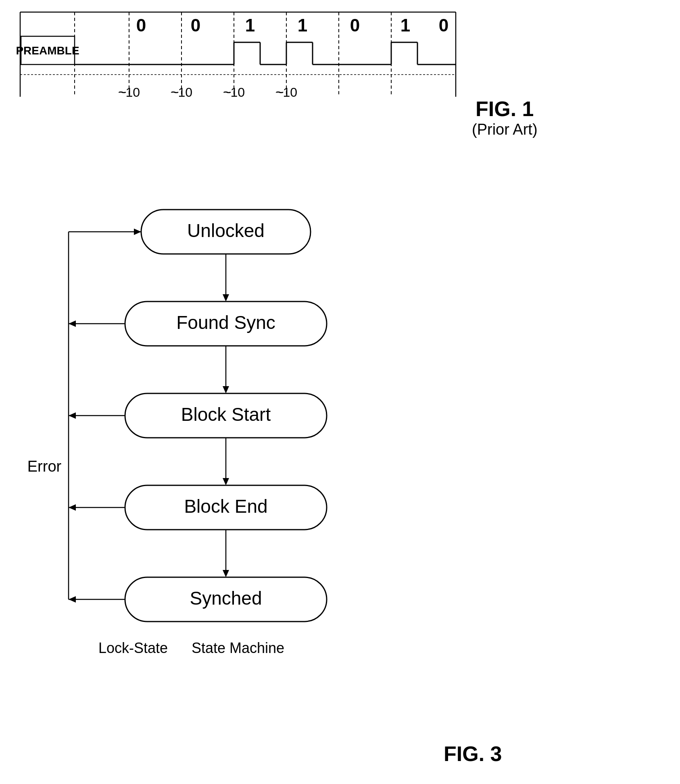  I want to click on state-block-end-text: Block End, so click(226, 506).